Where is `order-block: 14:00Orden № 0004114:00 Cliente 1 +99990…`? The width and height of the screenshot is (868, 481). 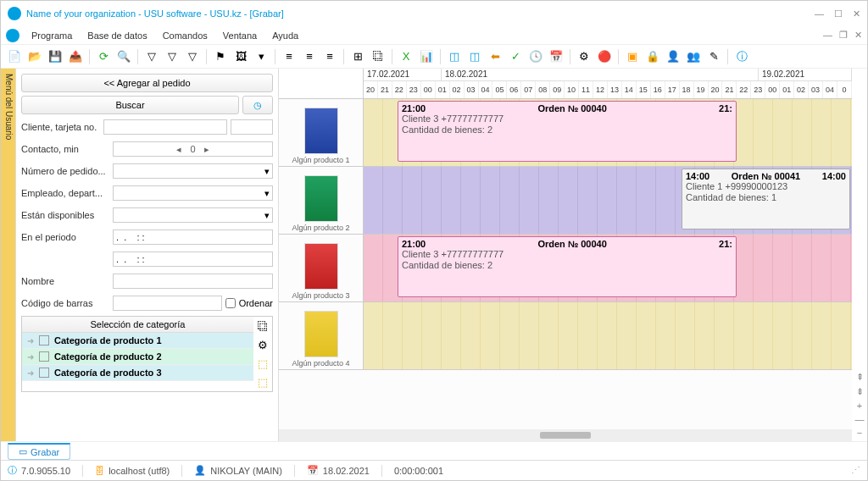 order-block: 14:00Orden № 0004114:00 Cliente 1 +99990… is located at coordinates (766, 199).